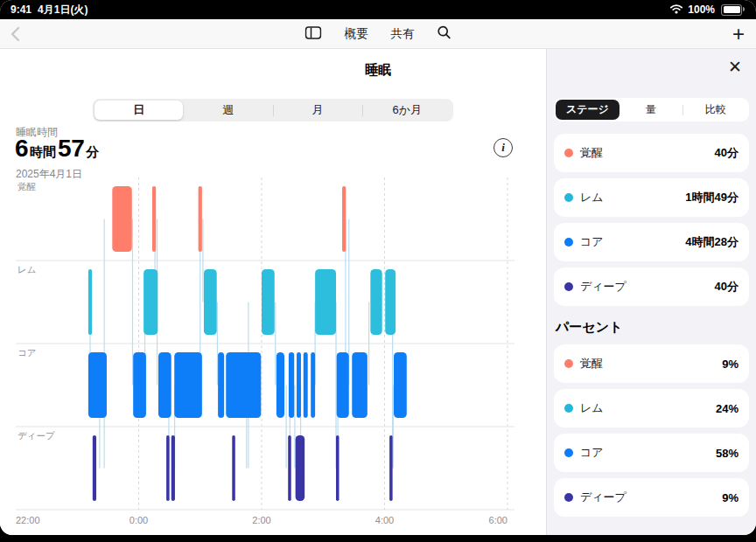  Describe the element at coordinates (588, 110) in the screenshot. I see `sidebar-tab-stages: ステージ` at that location.